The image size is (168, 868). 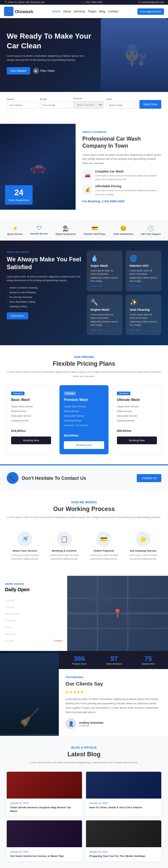 I want to click on service-field: Service Select Service, so click(x=88, y=103).